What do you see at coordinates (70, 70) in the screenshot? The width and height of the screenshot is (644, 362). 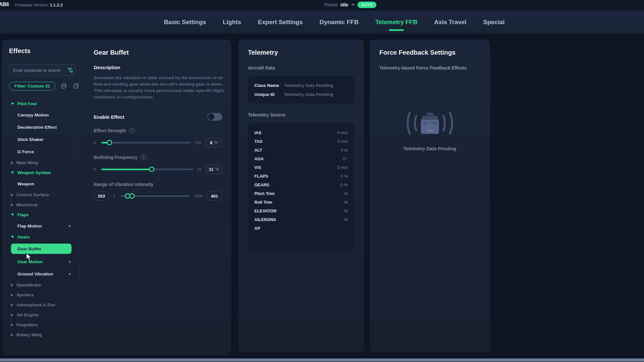 I see `filter-funnel-icon` at bounding box center [70, 70].